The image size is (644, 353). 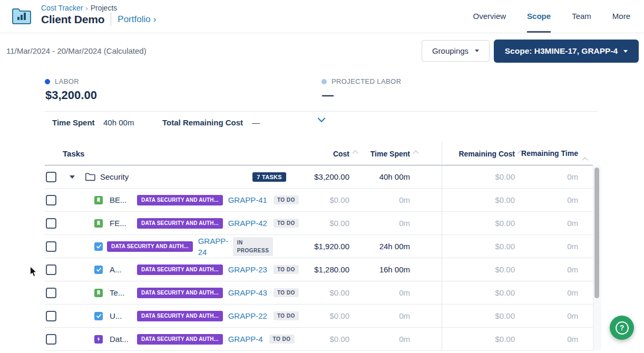 What do you see at coordinates (319, 200) in the screenshot?
I see `table-row: BE... DATA SECURITY AND AUTH... GRAPP-41…` at bounding box center [319, 200].